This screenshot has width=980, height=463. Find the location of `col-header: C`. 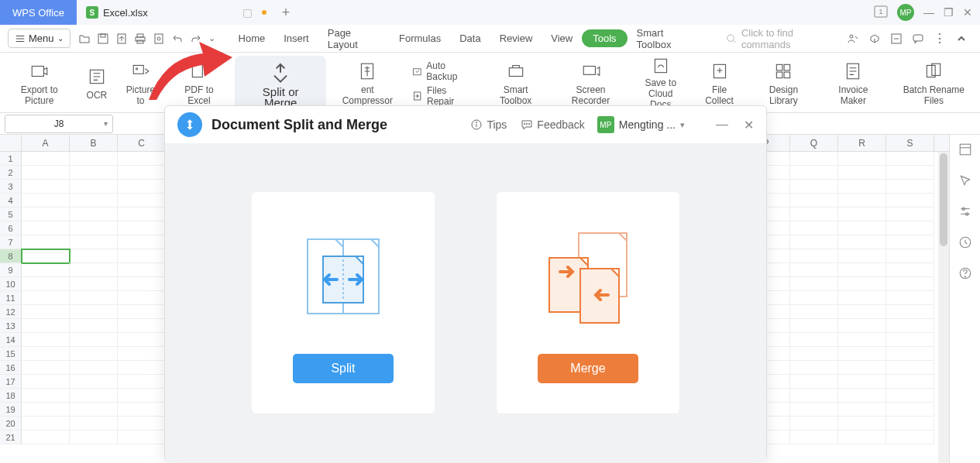

col-header: C is located at coordinates (142, 142).